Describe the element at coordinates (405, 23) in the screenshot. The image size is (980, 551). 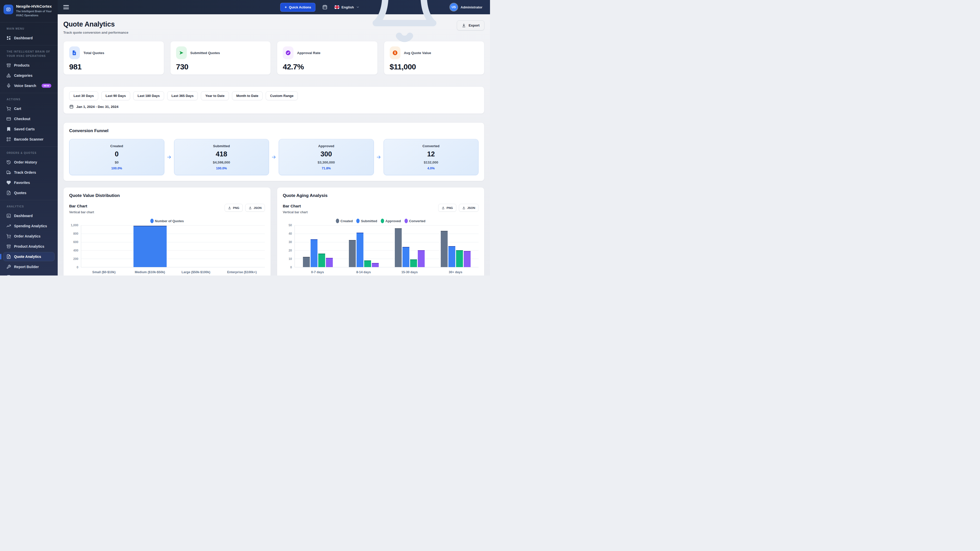
I see `notifications-button: 4` at that location.